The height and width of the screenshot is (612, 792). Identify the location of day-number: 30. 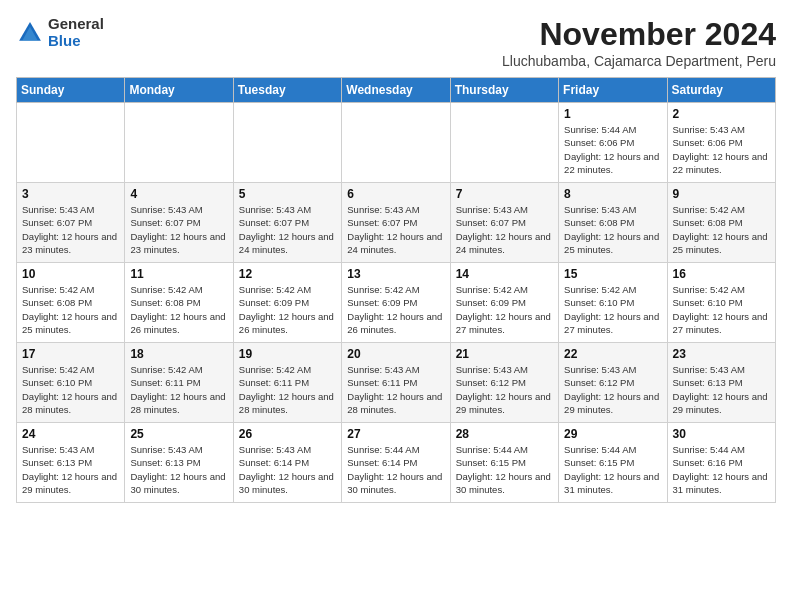
(722, 434).